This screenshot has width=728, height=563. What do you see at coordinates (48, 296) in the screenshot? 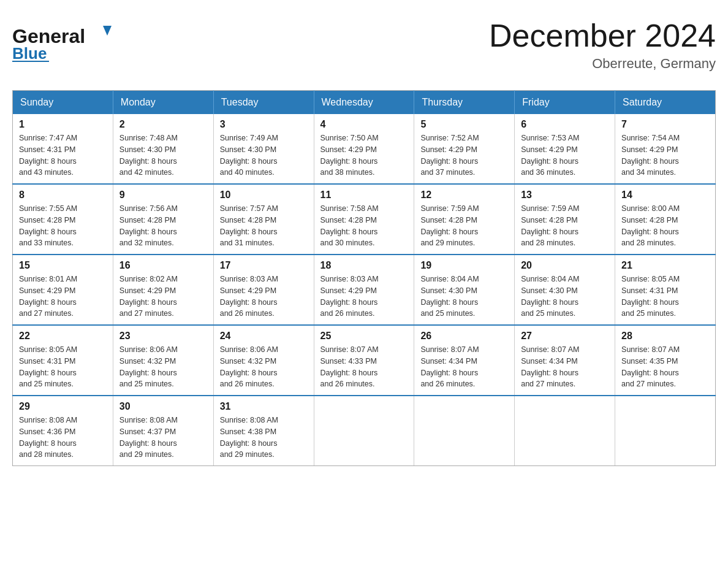
I see `day-info: Sunrise: 8:01 AMSunset: 4:29 PMDaylight:…` at bounding box center [48, 296].